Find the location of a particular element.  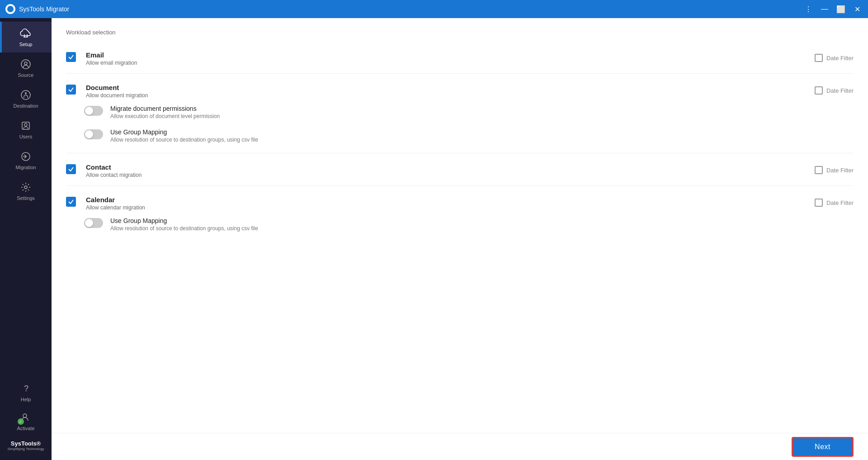

activate-check-icon: ✓ is located at coordinates (21, 422).